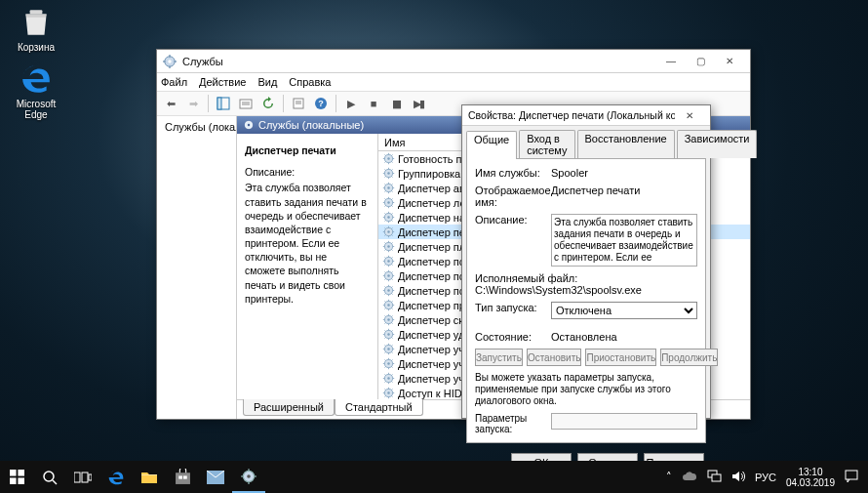 This screenshot has height=493, width=868. Describe the element at coordinates (620, 357) in the screenshot. I see `pause-button: Приостановить` at that location.